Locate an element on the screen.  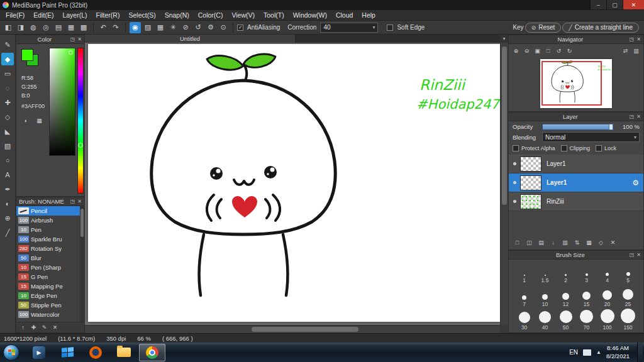
brush-size-option: 2 is located at coordinates (566, 273).